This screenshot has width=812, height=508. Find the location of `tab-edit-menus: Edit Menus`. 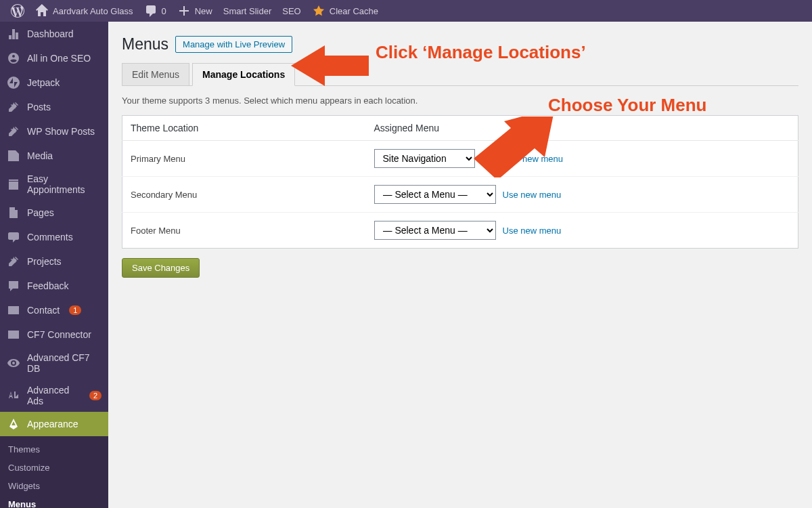

tab-edit-menus: Edit Menus is located at coordinates (156, 75).